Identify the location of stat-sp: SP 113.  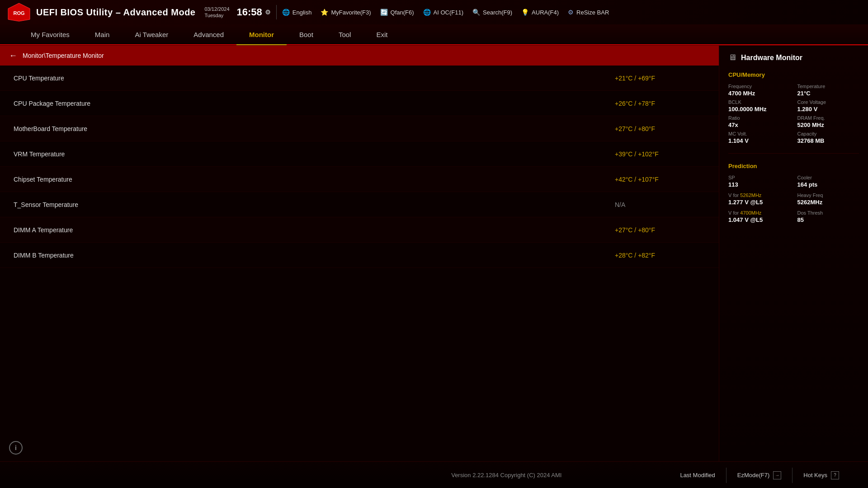
(760, 182).